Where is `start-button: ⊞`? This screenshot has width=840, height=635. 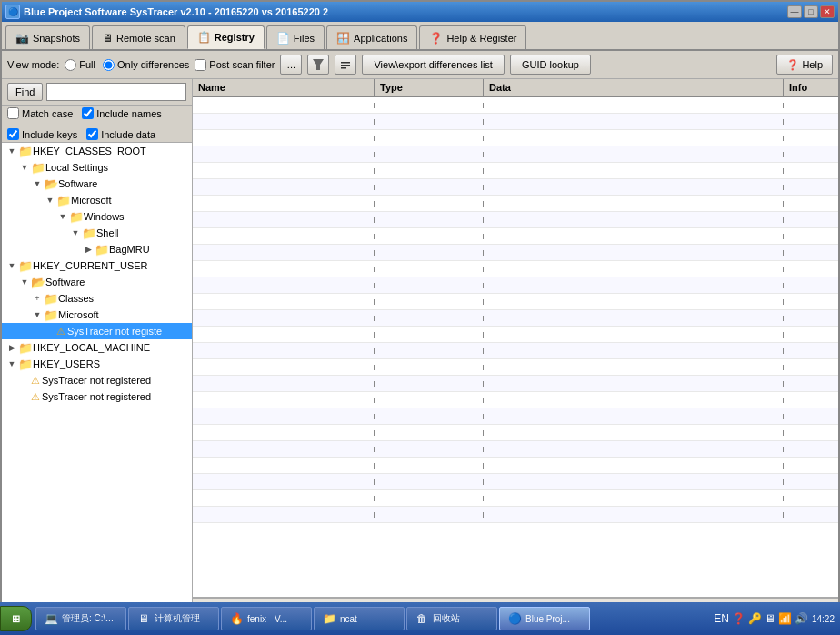
start-button: ⊞ is located at coordinates (16, 619).